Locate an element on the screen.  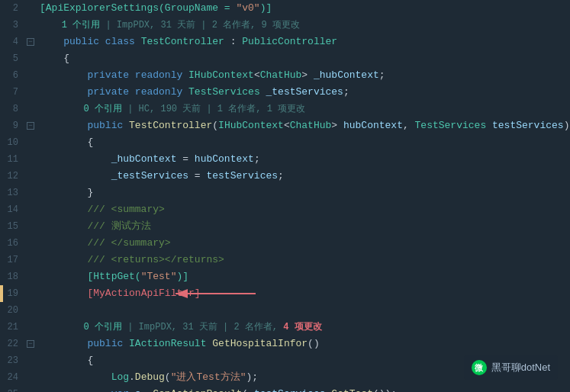
line-num-5: 5 is located at coordinates (12, 59).